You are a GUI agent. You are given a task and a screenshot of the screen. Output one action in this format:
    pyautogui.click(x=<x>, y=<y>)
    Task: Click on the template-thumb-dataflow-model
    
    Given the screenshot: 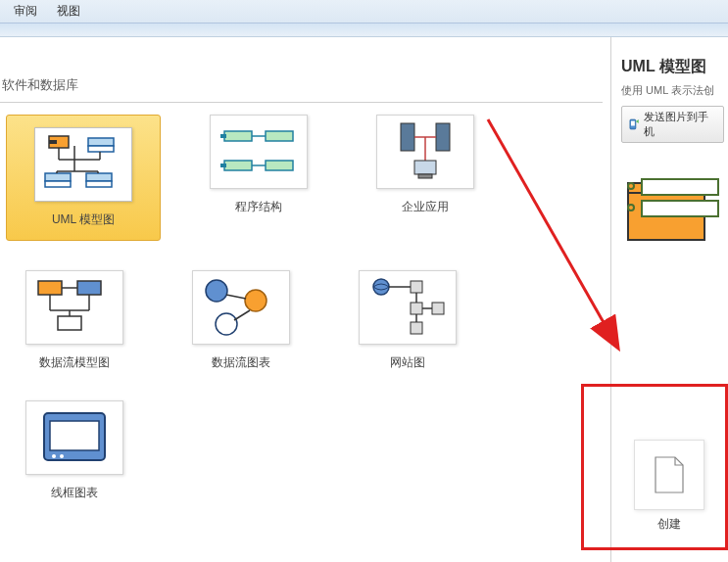 What is the action you would take?
    pyautogui.click(x=74, y=307)
    